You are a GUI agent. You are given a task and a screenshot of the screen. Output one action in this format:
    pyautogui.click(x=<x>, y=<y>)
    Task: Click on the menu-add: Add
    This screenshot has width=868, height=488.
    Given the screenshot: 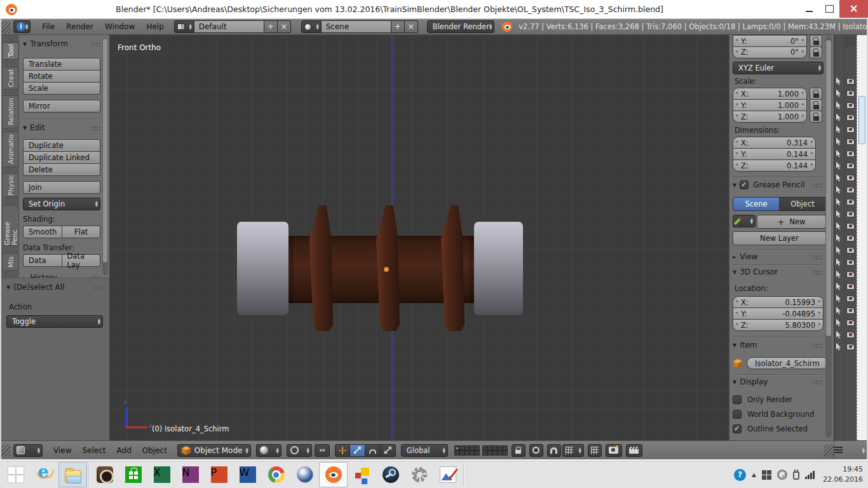 What is the action you would take?
    pyautogui.click(x=125, y=451)
    